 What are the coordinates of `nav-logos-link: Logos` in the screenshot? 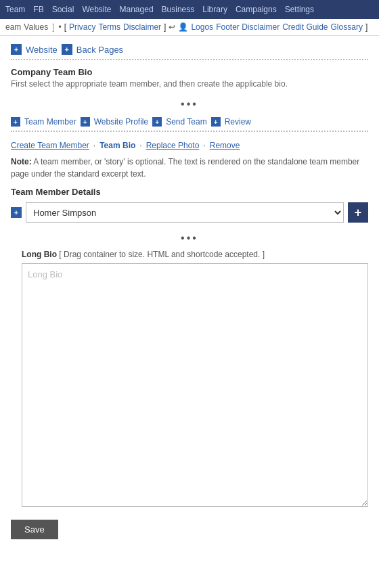 It's located at (202, 27).